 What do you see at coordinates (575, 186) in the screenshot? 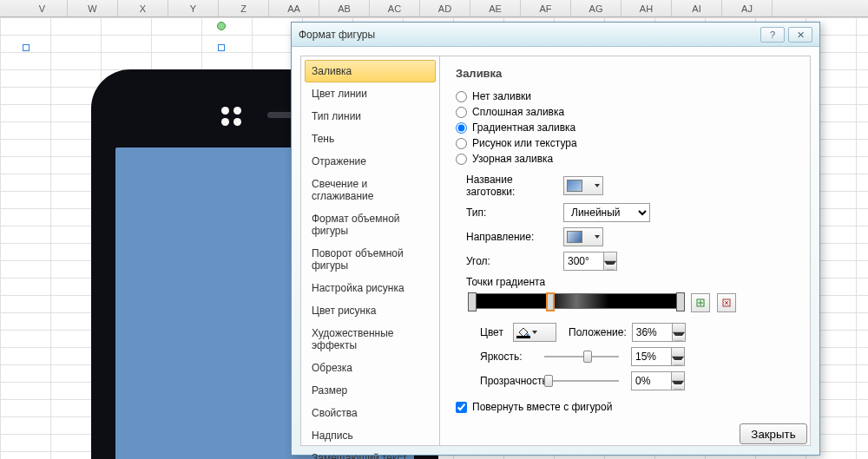
I see `preset-swatch-icon` at bounding box center [575, 186].